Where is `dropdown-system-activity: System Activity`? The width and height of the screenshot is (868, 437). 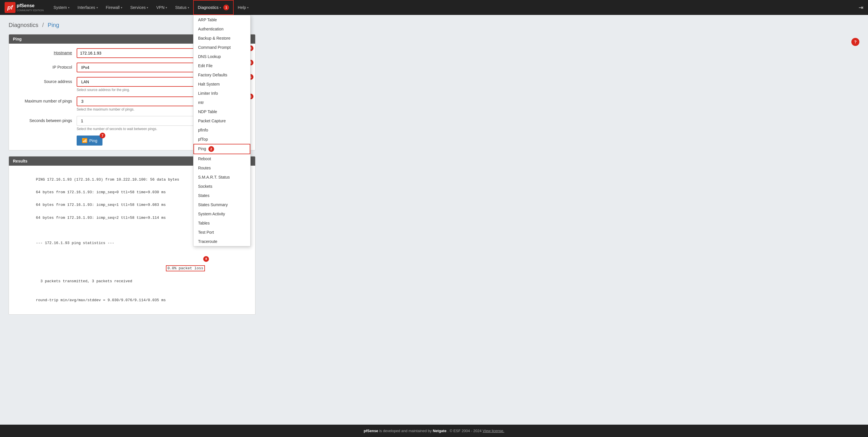
dropdown-system-activity: System Activity is located at coordinates (222, 214).